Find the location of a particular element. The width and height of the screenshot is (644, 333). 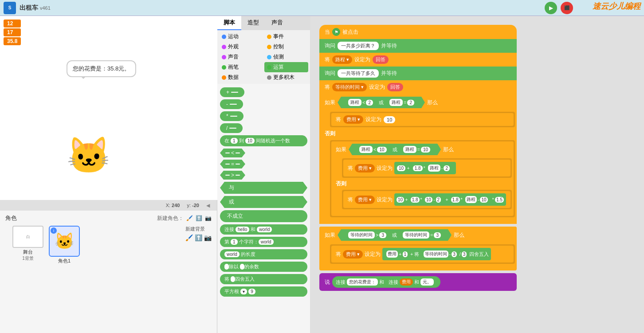

f3-round-suffix: 四舍五入 is located at coordinates (479, 255).